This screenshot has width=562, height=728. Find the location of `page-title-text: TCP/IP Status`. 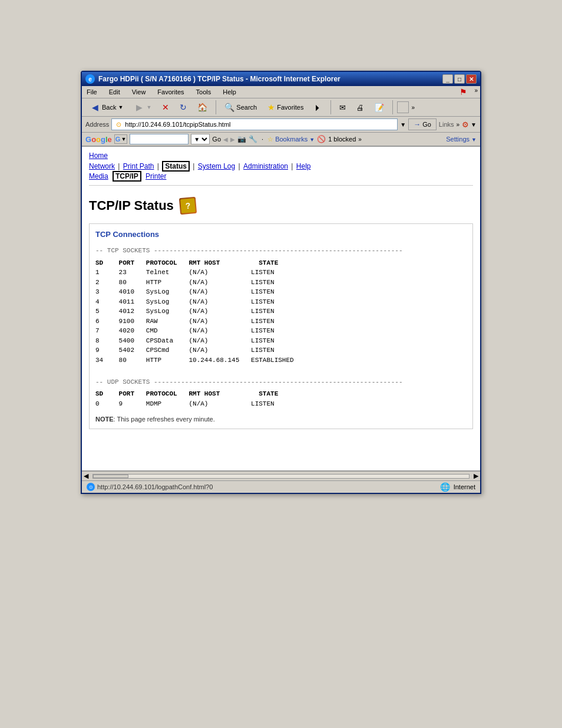

page-title-text: TCP/IP Status is located at coordinates (131, 206).